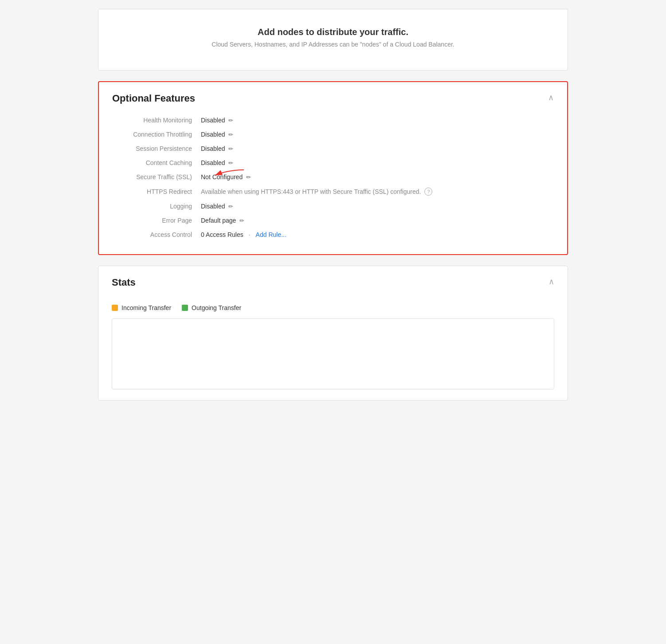 This screenshot has width=666, height=644. Describe the element at coordinates (333, 40) in the screenshot. I see `add-nodes-card: Add nodes to distribute your traffic. Cl…` at that location.